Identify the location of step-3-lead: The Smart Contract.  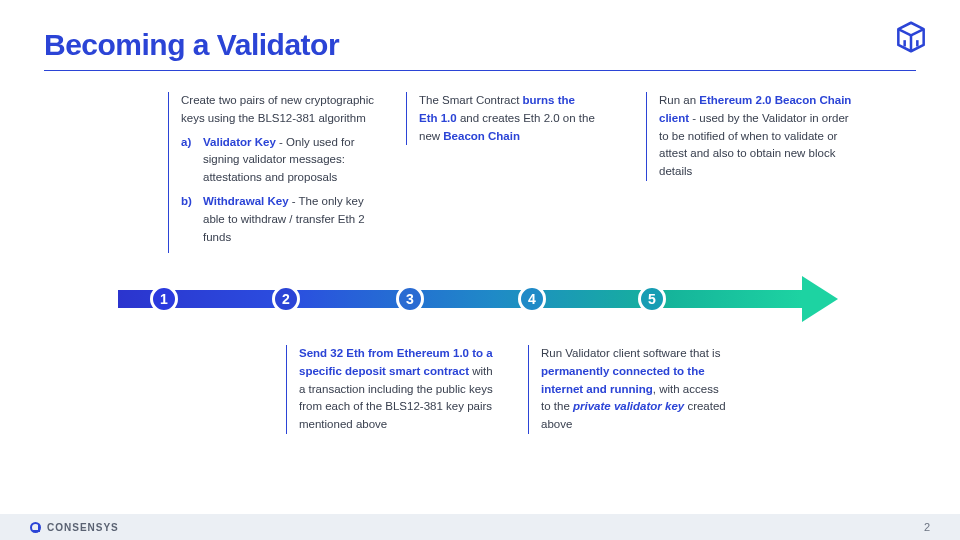
(471, 100).